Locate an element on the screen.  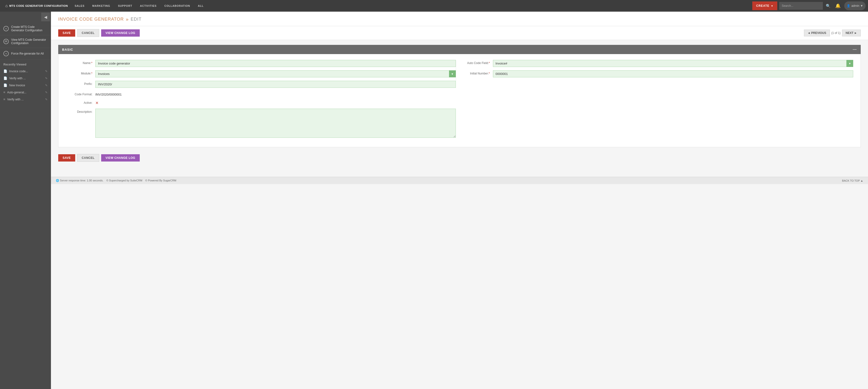
page-header: INVOICE CODE GENERATOR » EDIT is located at coordinates (460, 19).